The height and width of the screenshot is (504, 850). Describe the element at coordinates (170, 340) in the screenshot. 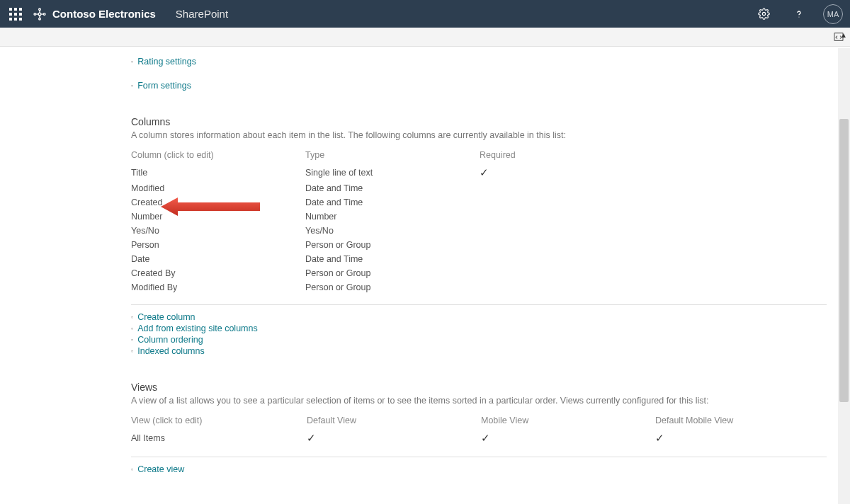

I see `action-link: Column ordering` at that location.